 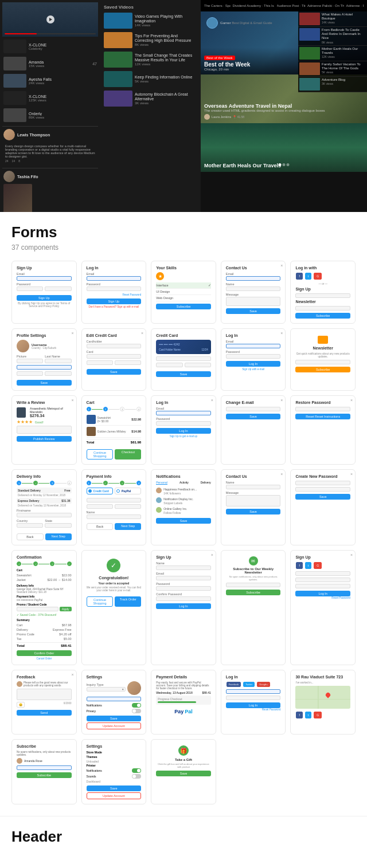 I want to click on delivery-option: Standard Delivery Free, so click(x=44, y=490).